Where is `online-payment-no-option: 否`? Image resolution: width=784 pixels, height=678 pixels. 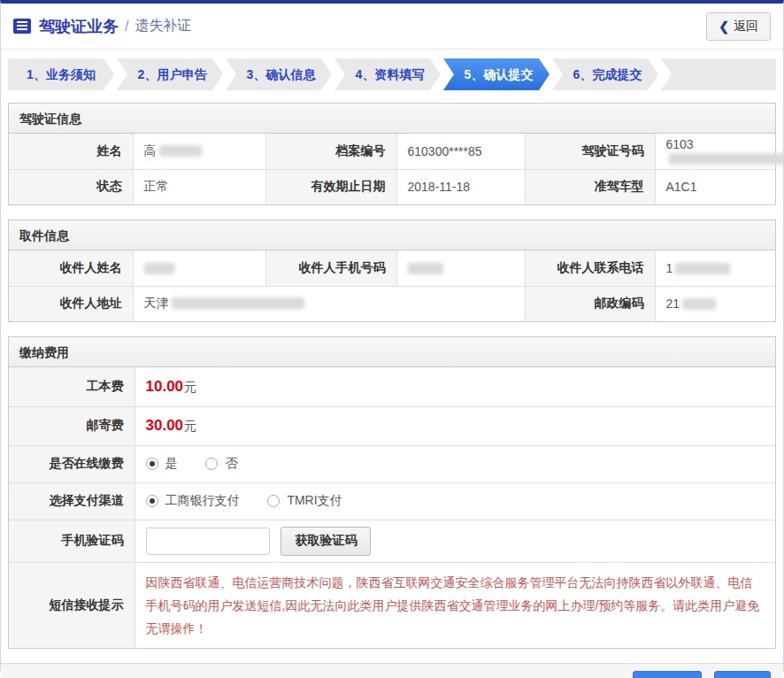
online-payment-no-option: 否 is located at coordinates (221, 464).